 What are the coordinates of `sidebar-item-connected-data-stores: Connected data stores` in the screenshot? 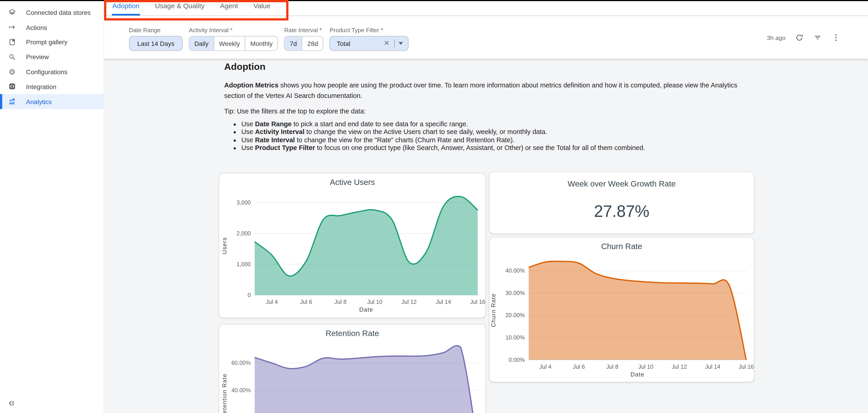 It's located at (52, 12).